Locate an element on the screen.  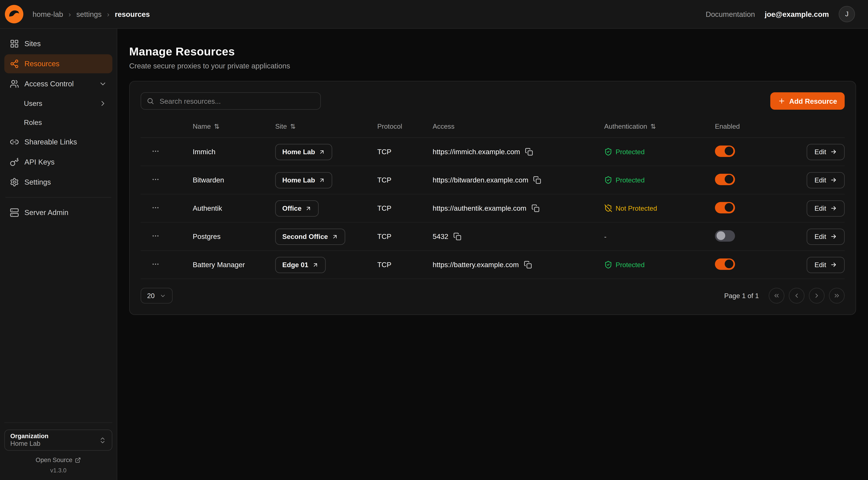
previous-page-button is located at coordinates (797, 296).